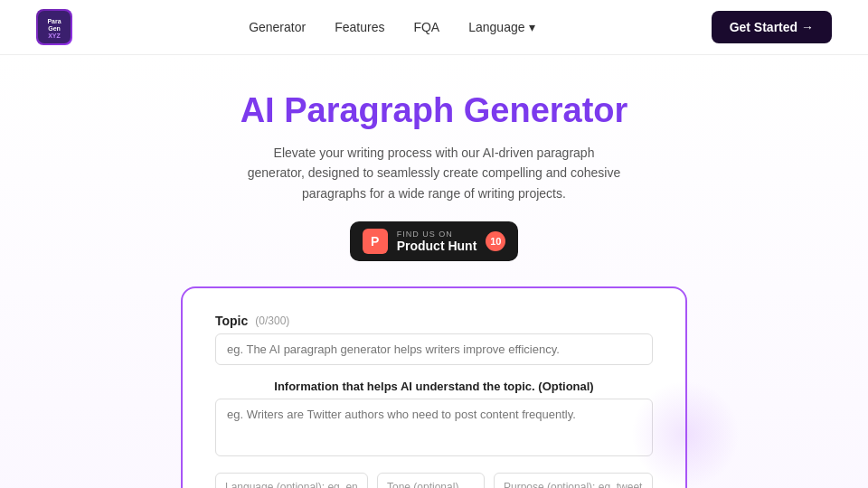  Describe the element at coordinates (434, 387) in the screenshot. I see `info-label: Information that helps AI understand the…` at that location.